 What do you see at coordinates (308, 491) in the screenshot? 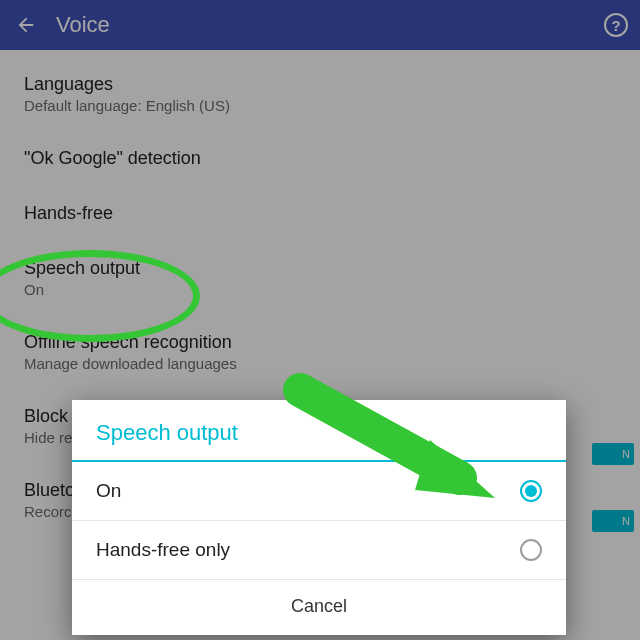
I see `option-label: On` at bounding box center [308, 491].